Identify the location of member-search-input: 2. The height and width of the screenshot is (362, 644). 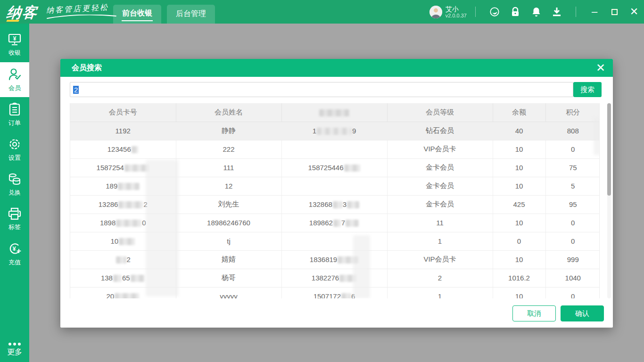
(322, 90).